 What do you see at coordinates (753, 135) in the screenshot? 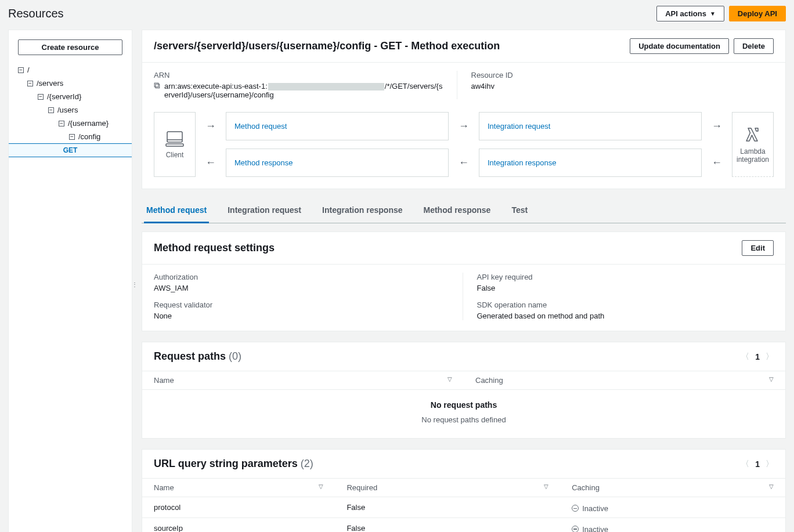
I see `lambda-icon` at bounding box center [753, 135].